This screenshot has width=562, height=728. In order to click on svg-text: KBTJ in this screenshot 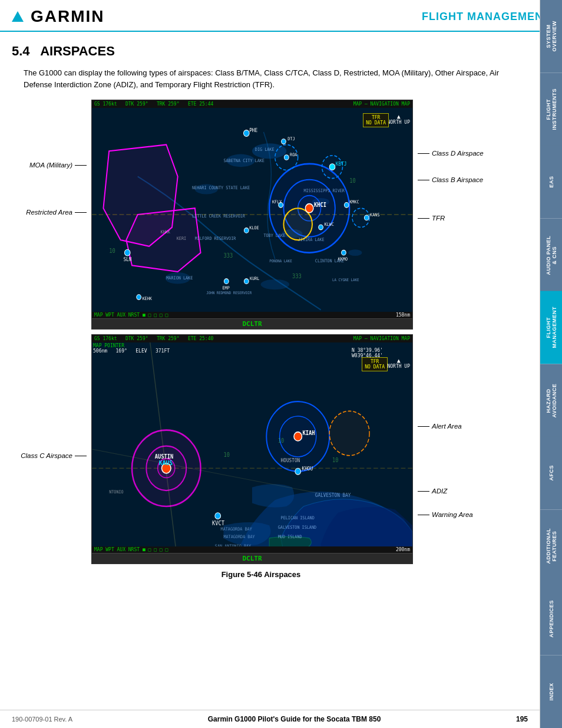, I will do `click(342, 164)`.